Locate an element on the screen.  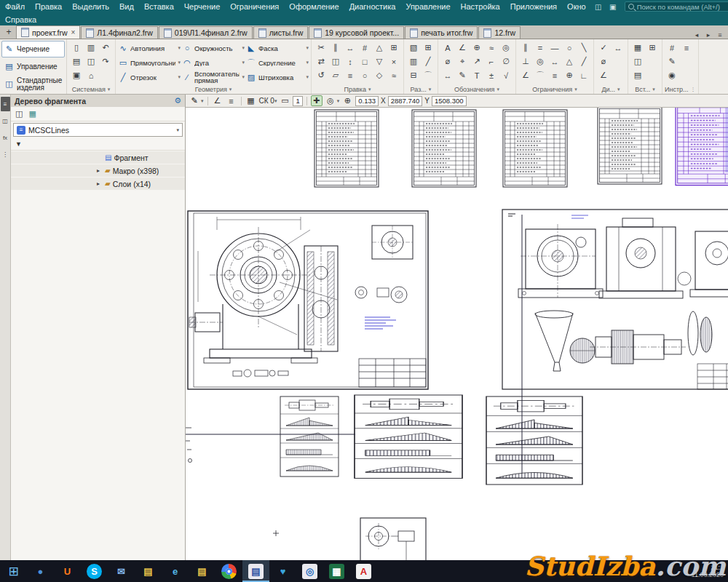
start-button: ⊞ is located at coordinates (13, 571).